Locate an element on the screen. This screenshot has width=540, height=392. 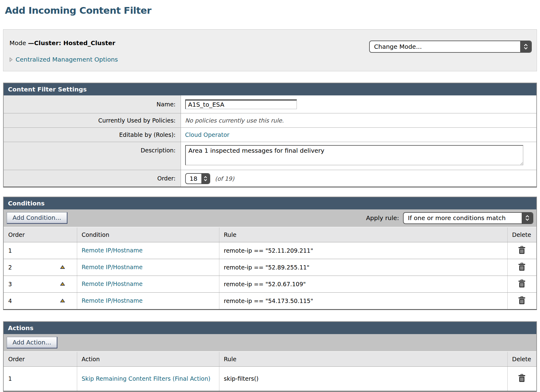
condition-order: 3 is located at coordinates (10, 284).